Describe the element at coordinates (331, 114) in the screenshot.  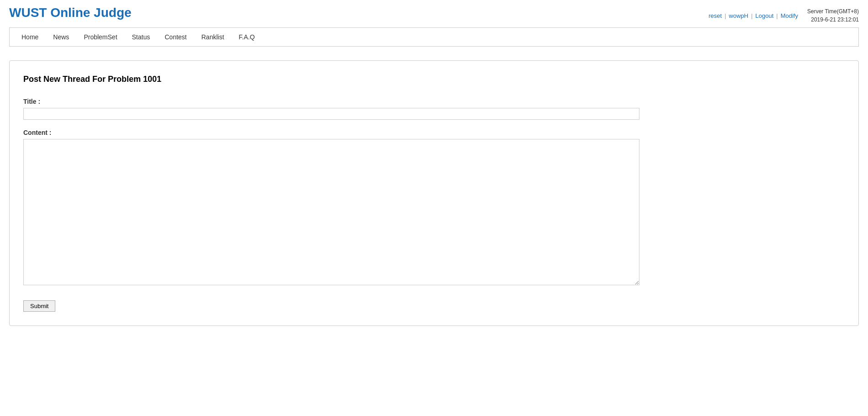
I see `title-input` at that location.